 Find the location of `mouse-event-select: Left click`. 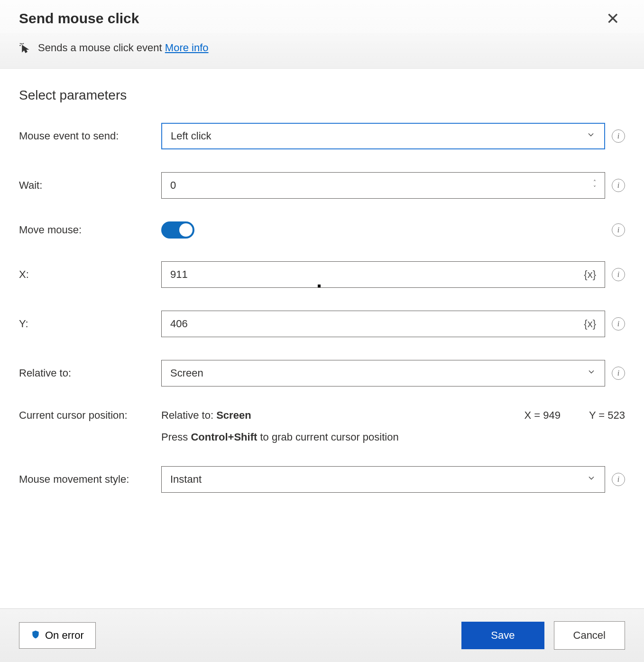

mouse-event-select: Left click is located at coordinates (383, 136).